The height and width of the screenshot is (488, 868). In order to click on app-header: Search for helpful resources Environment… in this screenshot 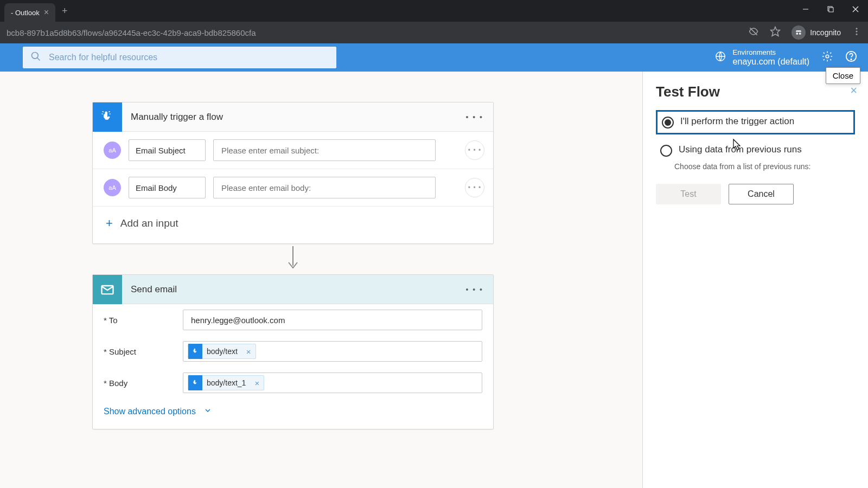, I will do `click(434, 57)`.